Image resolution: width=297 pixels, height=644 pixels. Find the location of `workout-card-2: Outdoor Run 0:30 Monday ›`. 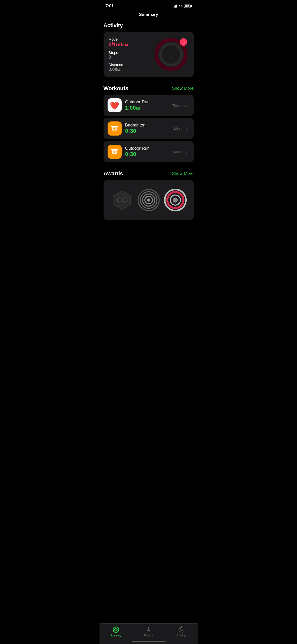

workout-card-2: Outdoor Run 0:30 Monday › is located at coordinates (149, 152).